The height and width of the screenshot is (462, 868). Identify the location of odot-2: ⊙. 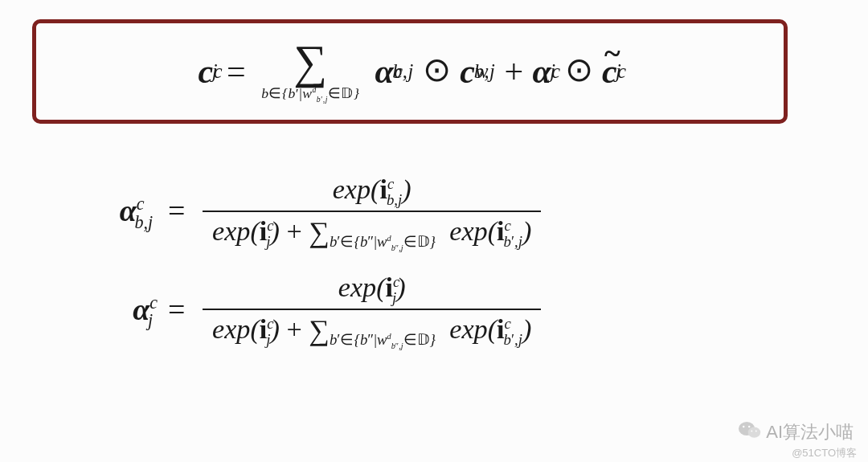
(579, 69).